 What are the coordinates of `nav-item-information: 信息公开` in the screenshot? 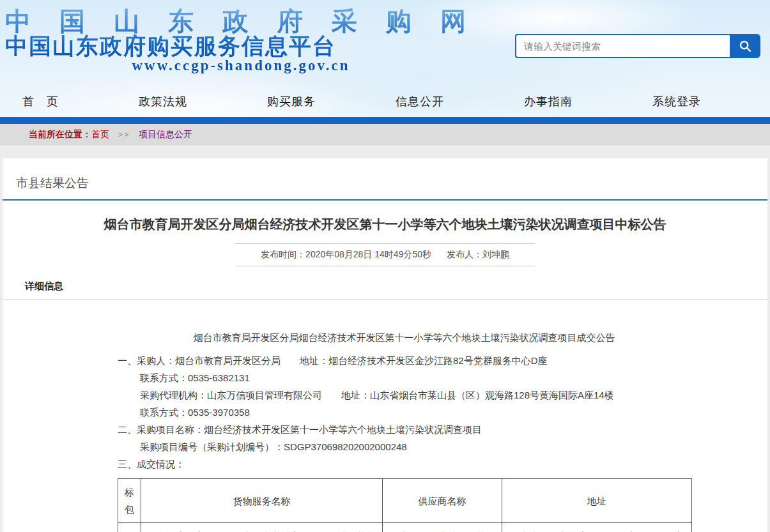 It's located at (420, 102).